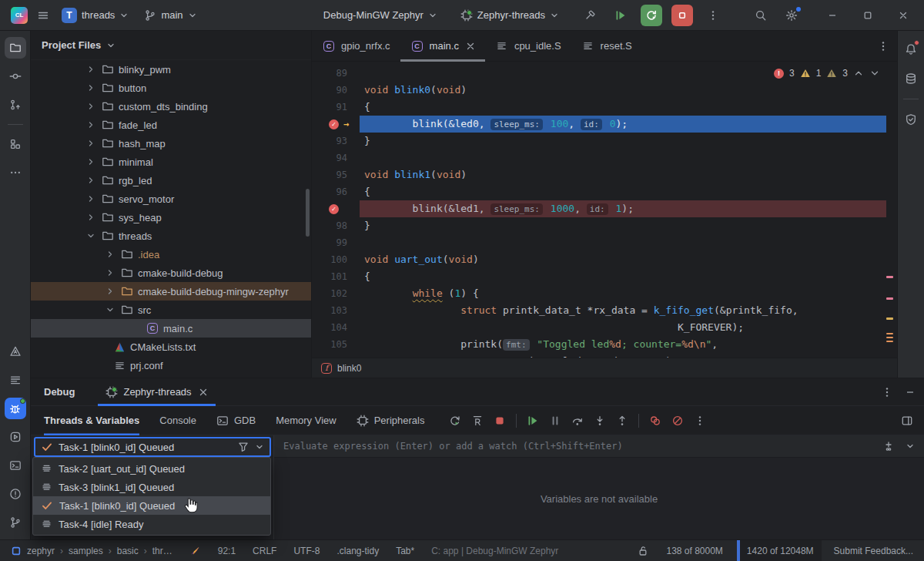 The width and height of the screenshot is (924, 561). Describe the element at coordinates (477, 421) in the screenshot. I see `reset-icon` at that location.